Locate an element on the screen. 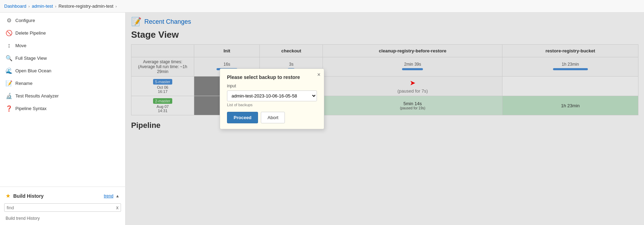 This screenshot has width=644, height=225. search-input is located at coordinates (61, 208).